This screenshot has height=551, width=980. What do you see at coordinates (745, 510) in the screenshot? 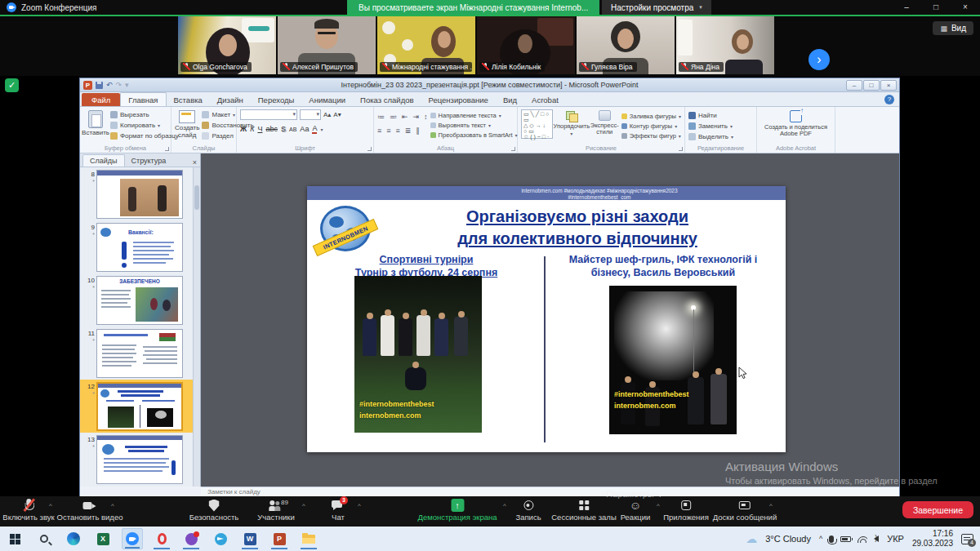
I see `whiteboards-button: Доски сообщений` at bounding box center [745, 510].